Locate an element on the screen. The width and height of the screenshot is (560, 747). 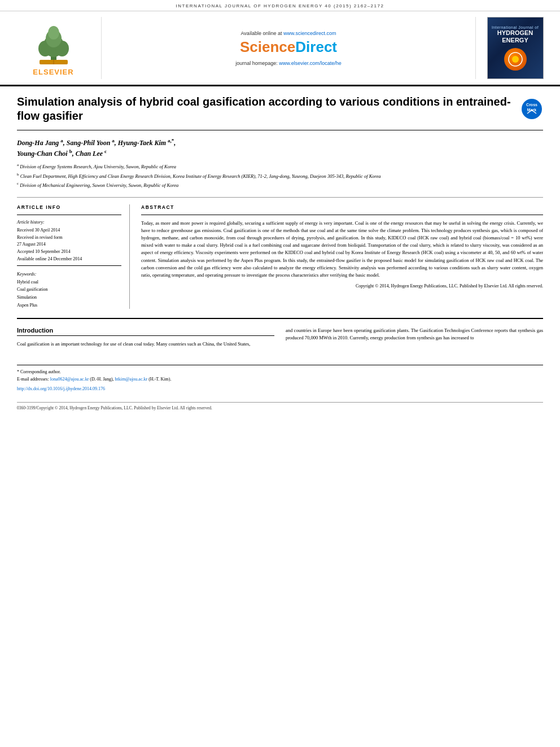
available-online-text: Available online at www.sciencedirect.co… is located at coordinates (289, 33).